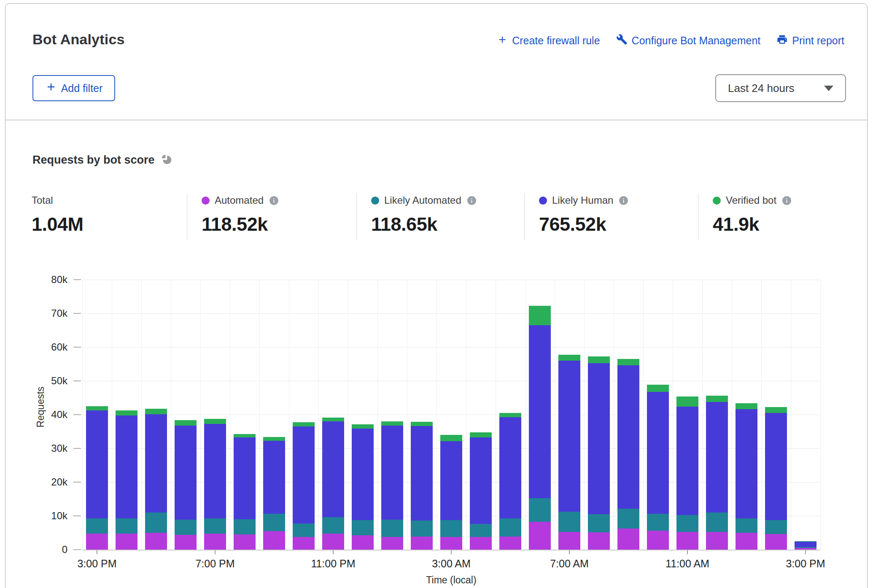  What do you see at coordinates (481, 491) in the screenshot?
I see `bar-4-00-am` at bounding box center [481, 491].